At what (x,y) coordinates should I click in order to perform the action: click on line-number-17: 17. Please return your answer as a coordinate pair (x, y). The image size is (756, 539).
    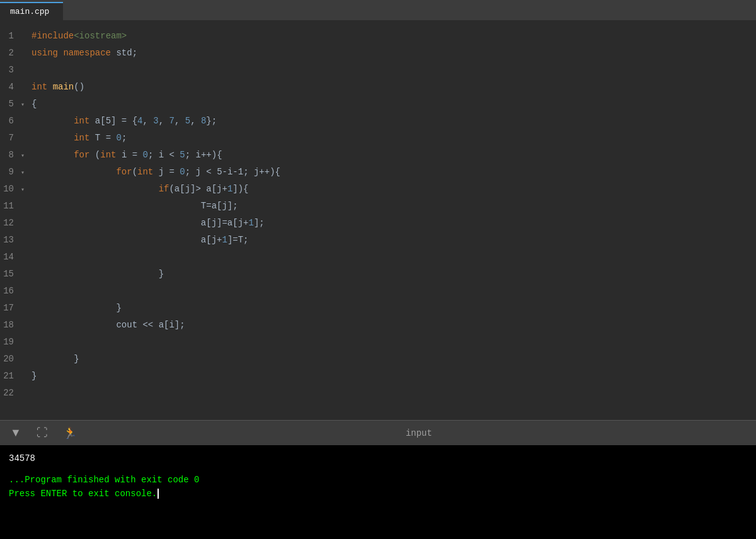
    Looking at the image, I should click on (14, 309).